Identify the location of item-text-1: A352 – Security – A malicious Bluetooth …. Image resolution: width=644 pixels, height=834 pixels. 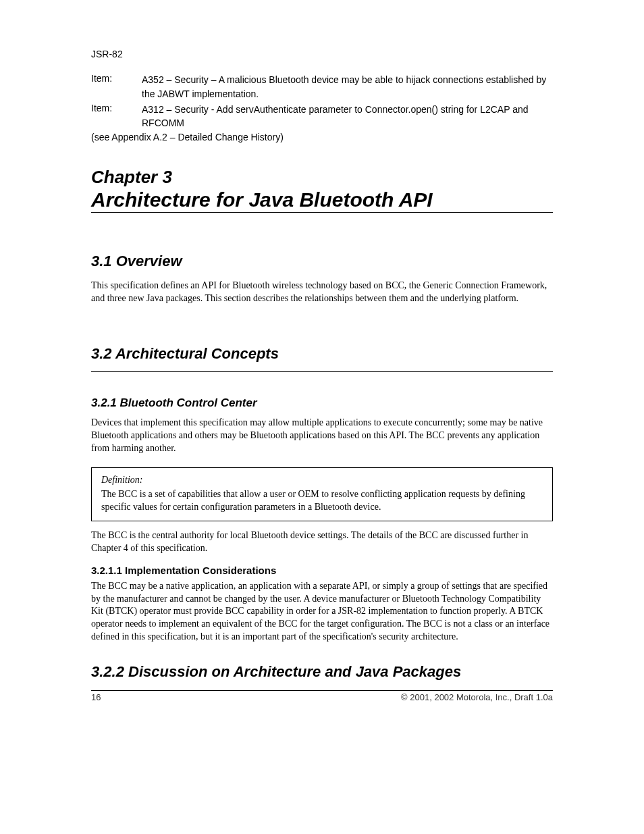
(347, 86).